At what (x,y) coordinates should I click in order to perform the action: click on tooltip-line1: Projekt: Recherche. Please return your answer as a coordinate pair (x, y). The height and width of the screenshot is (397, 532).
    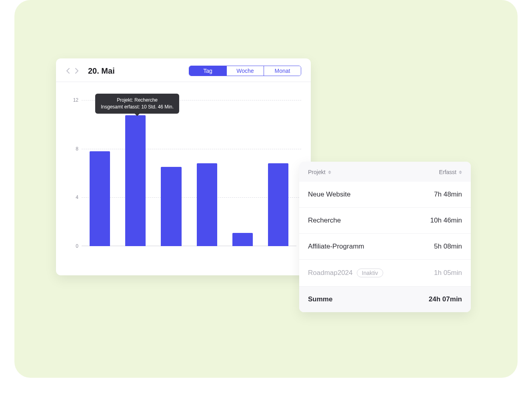
    Looking at the image, I should click on (137, 100).